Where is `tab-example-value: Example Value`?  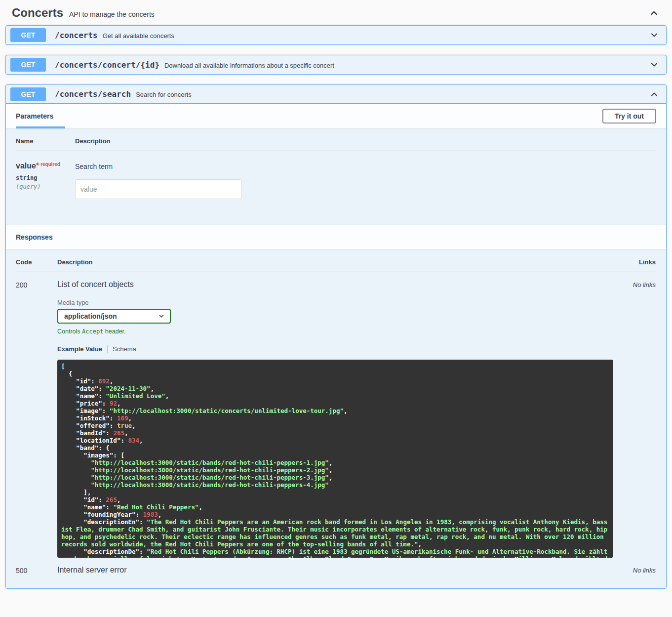 tab-example-value: Example Value is located at coordinates (80, 349).